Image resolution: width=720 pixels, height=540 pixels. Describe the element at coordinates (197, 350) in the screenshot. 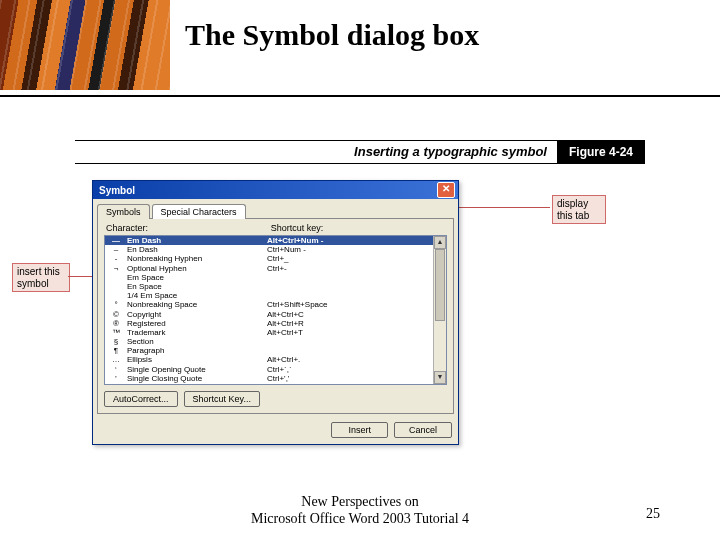

I see `list-item-name: Paragraph` at that location.